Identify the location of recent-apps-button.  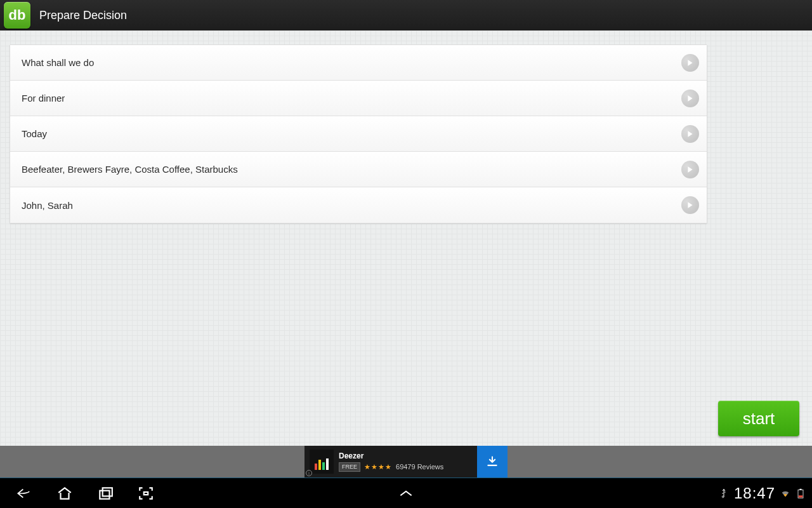
(105, 493).